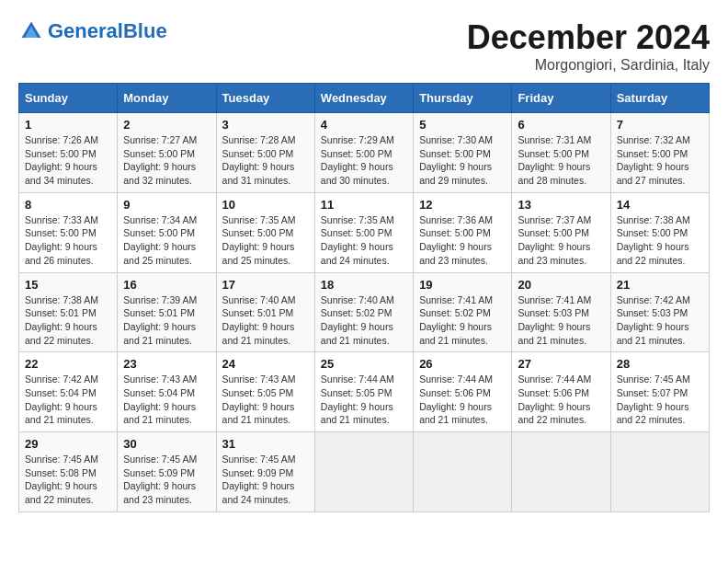 The height and width of the screenshot is (563, 728). I want to click on calendar-cell: 4Sunrise: 7:29 AMSunset: 5:00 PMDaylight…, so click(364, 153).